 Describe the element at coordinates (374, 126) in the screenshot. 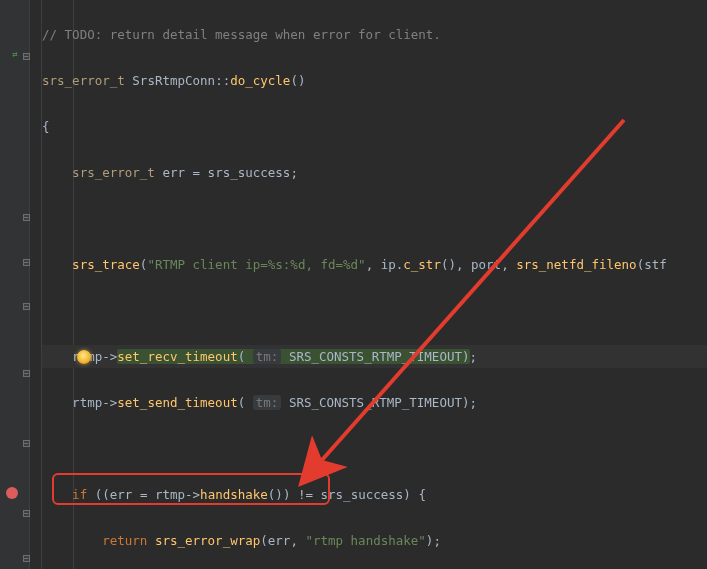

I see `code-line: {` at that location.